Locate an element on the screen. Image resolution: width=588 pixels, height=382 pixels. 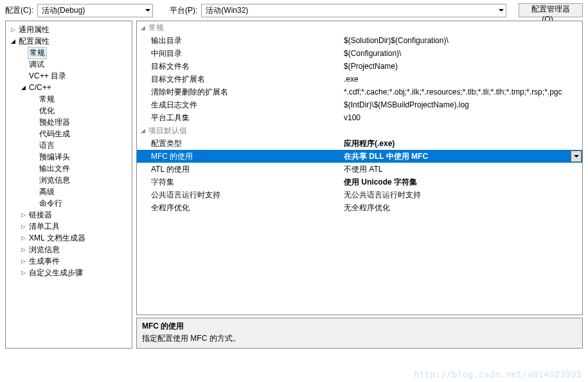
property-value: v100 is located at coordinates (461, 118).